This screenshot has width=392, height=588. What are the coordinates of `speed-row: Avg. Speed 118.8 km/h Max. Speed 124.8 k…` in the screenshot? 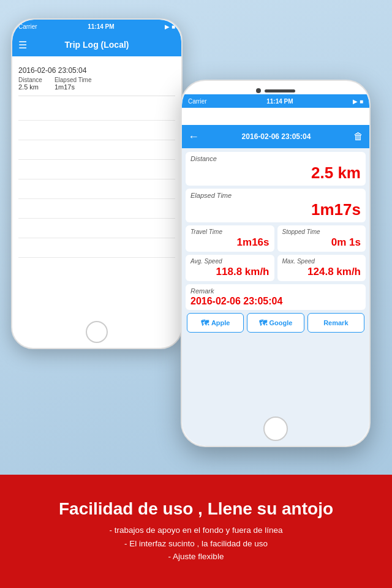 It's located at (276, 268).